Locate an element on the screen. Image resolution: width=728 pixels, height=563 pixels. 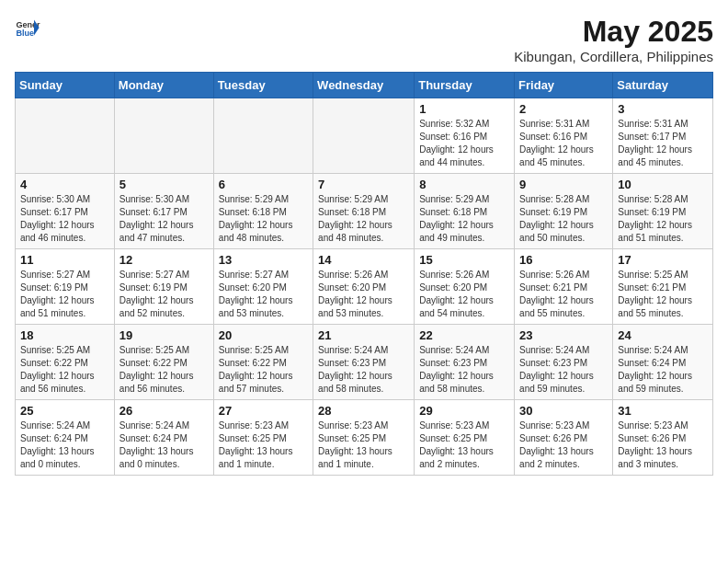
page-header: General Blue May 2025 Kibungan, Cordille… is located at coordinates (364, 40).